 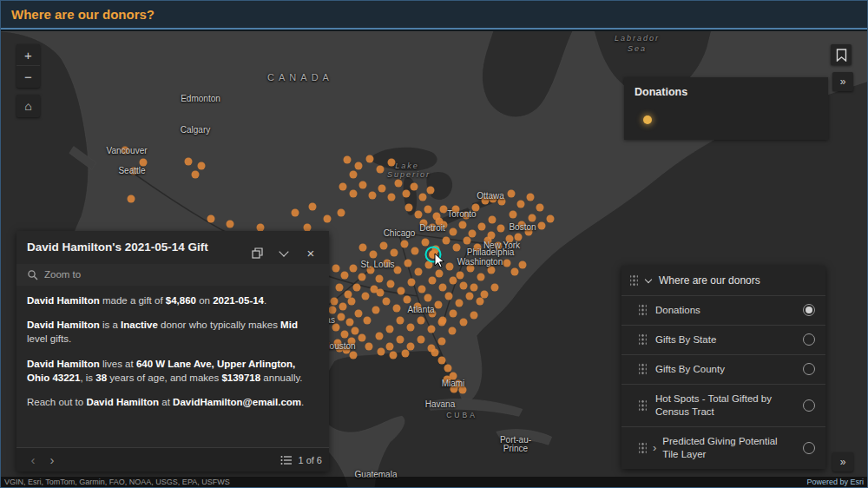 I want to click on zoom-out-button: −, so click(x=28, y=76).